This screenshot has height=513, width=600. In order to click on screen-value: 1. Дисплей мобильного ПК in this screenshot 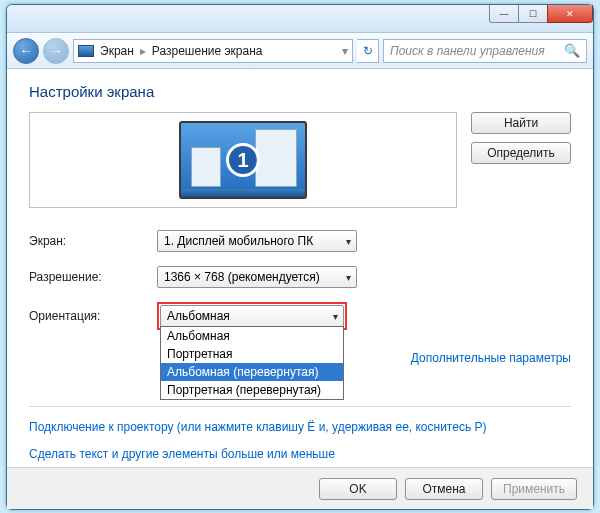, I will do `click(238, 241)`.